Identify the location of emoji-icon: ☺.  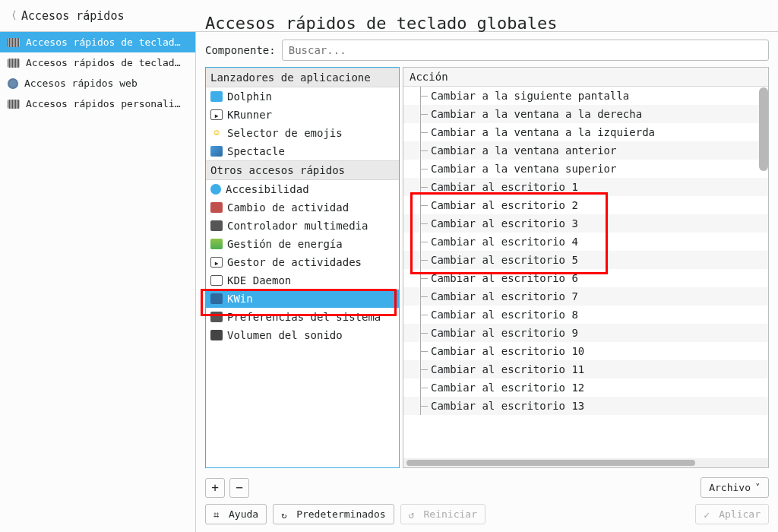
(217, 133).